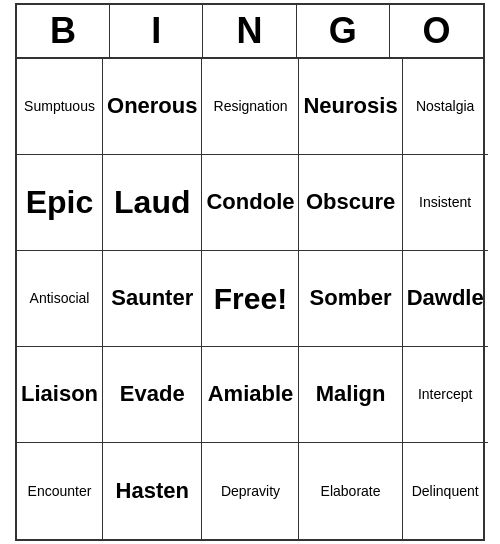 The image size is (500, 544). I want to click on bingo-cell-0: Sumptuous, so click(60, 107).